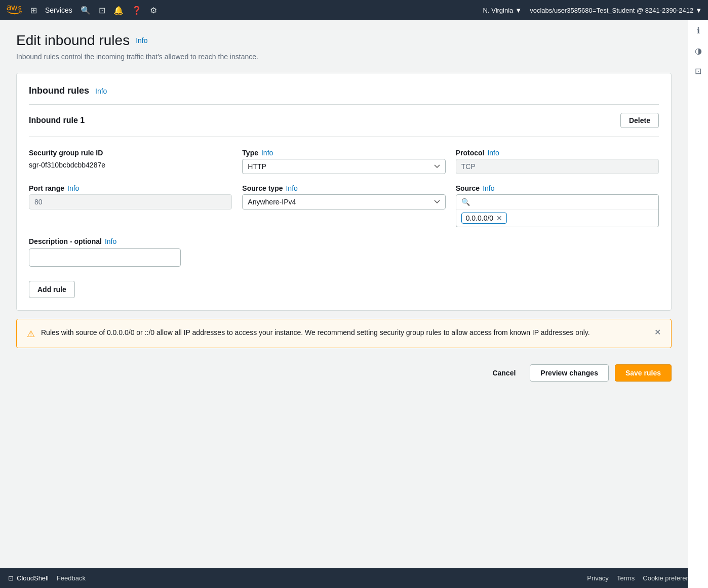 The width and height of the screenshot is (708, 588). What do you see at coordinates (698, 71) in the screenshot?
I see `terminal-sidebar-icon: ⊡` at bounding box center [698, 71].